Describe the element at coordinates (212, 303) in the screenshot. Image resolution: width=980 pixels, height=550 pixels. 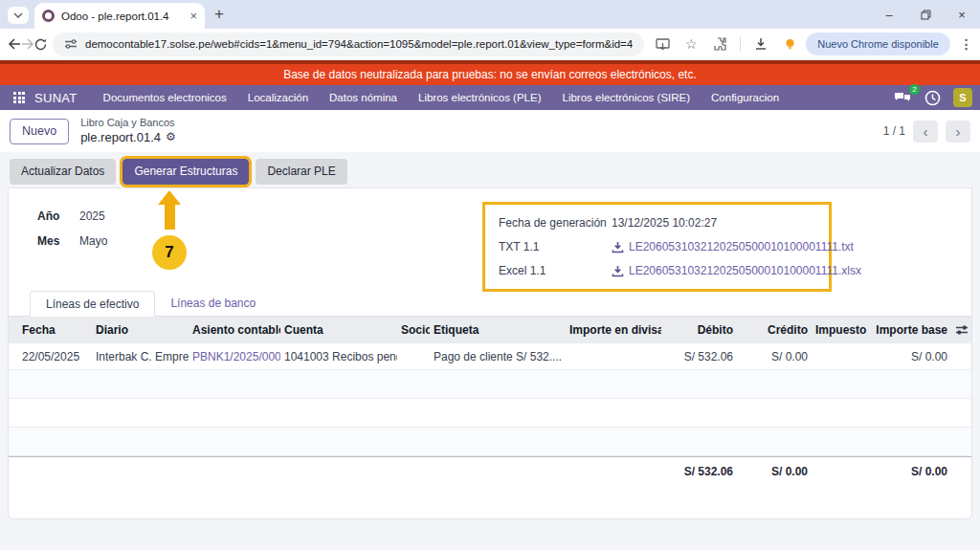
I see `tab-lineas-de-banco: Líneas de banco` at that location.